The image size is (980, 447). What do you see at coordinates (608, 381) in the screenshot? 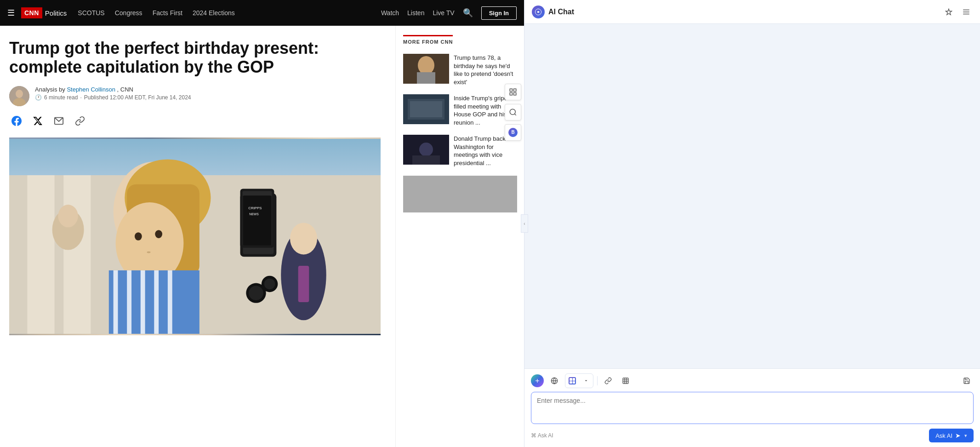
I see `link-insert-button` at bounding box center [608, 381].